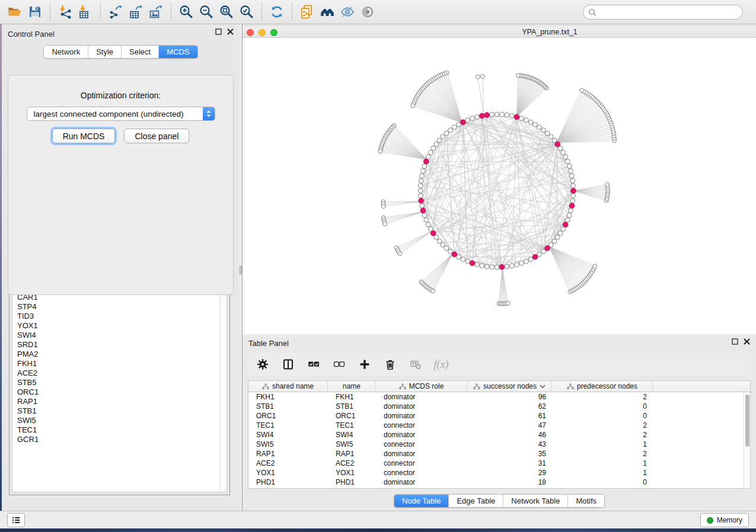 Image resolution: width=756 pixels, height=532 pixels. Describe the element at coordinates (116, 364) in the screenshot. I see `mcds-result-item: FKH1` at that location.